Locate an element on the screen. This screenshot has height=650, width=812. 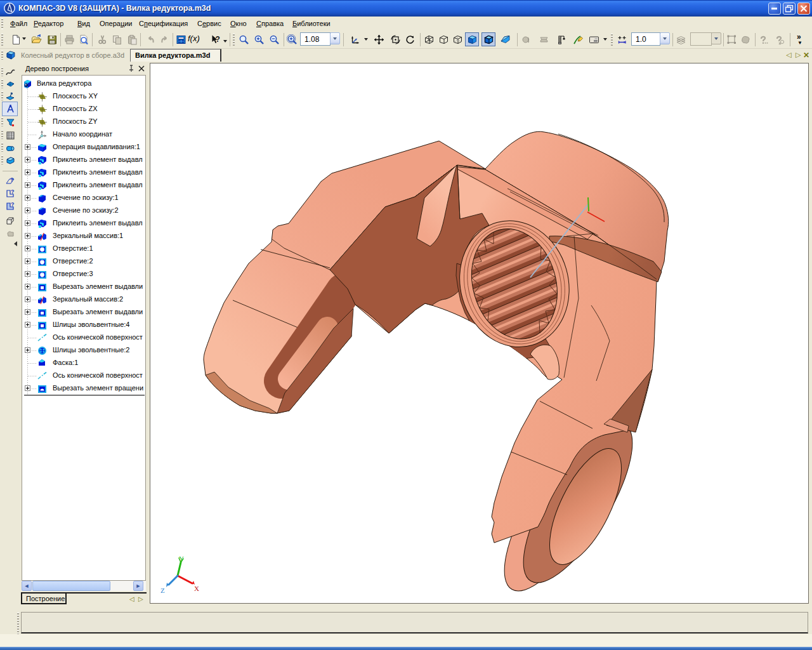
svg-text: X is located at coordinates (197, 588).